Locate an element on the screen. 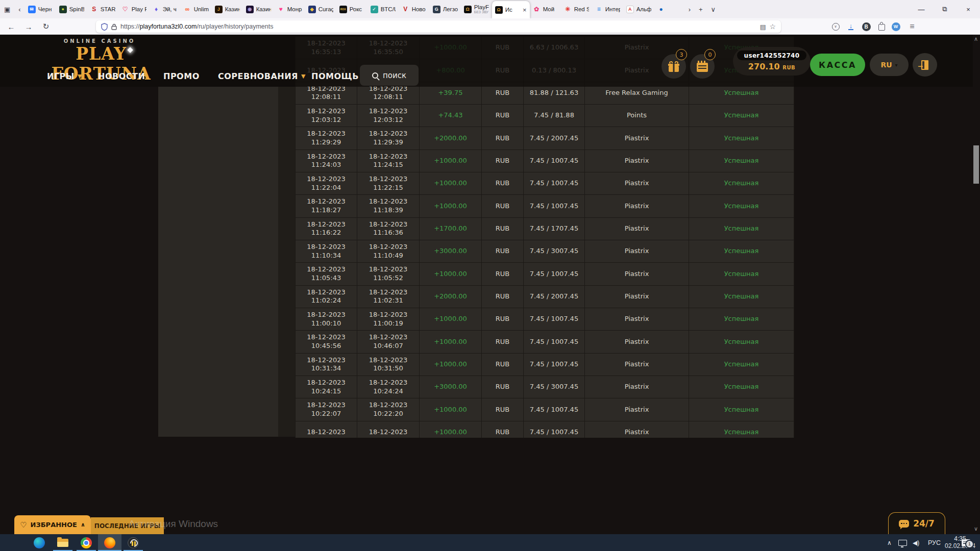 Image resolution: width=980 pixels, height=551 pixels. nav-item-2: НОВОСТИ is located at coordinates (121, 76).